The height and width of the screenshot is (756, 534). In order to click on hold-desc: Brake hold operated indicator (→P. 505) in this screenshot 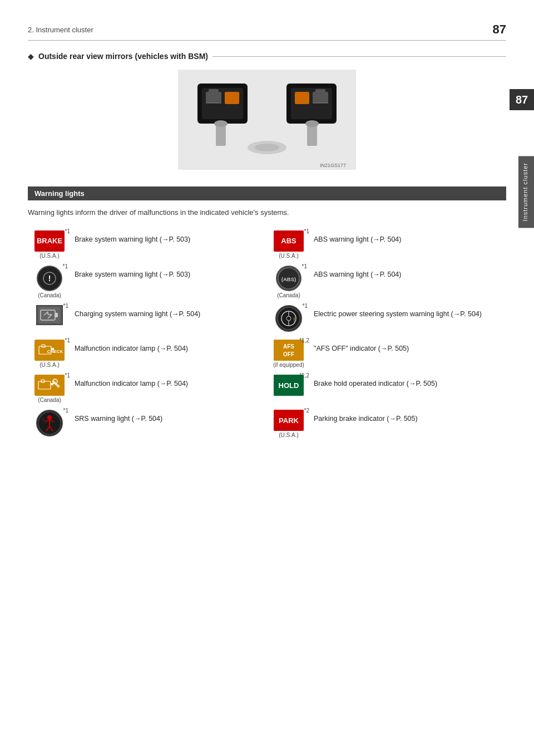, I will do `click(409, 382)`.